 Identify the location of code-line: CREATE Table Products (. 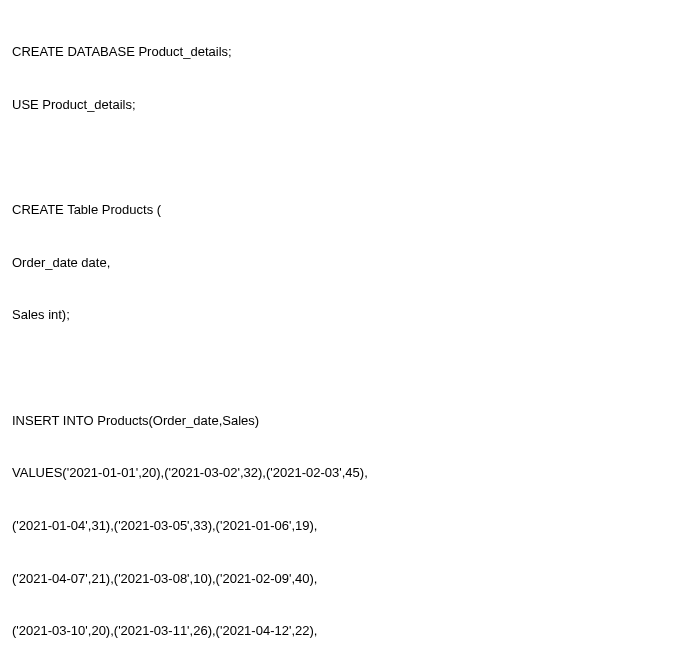
(350, 210).